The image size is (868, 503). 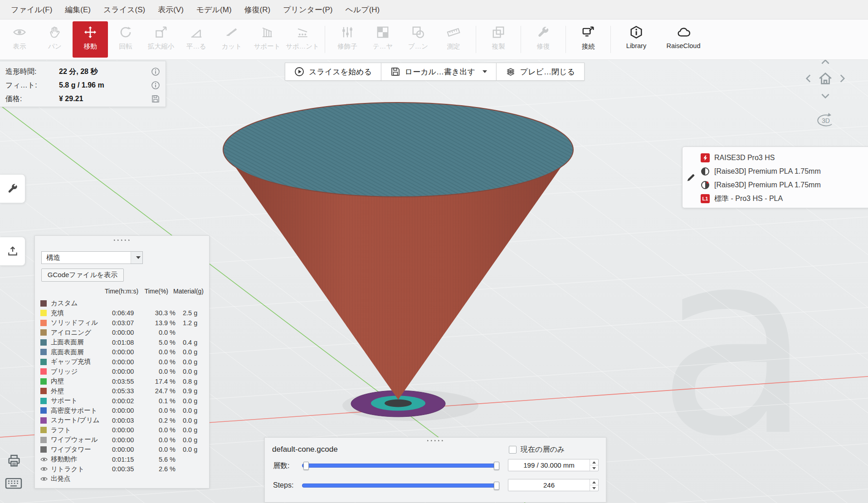 What do you see at coordinates (82, 459) in the screenshot?
I see `structure-row-name: 移動動作` at bounding box center [82, 459].